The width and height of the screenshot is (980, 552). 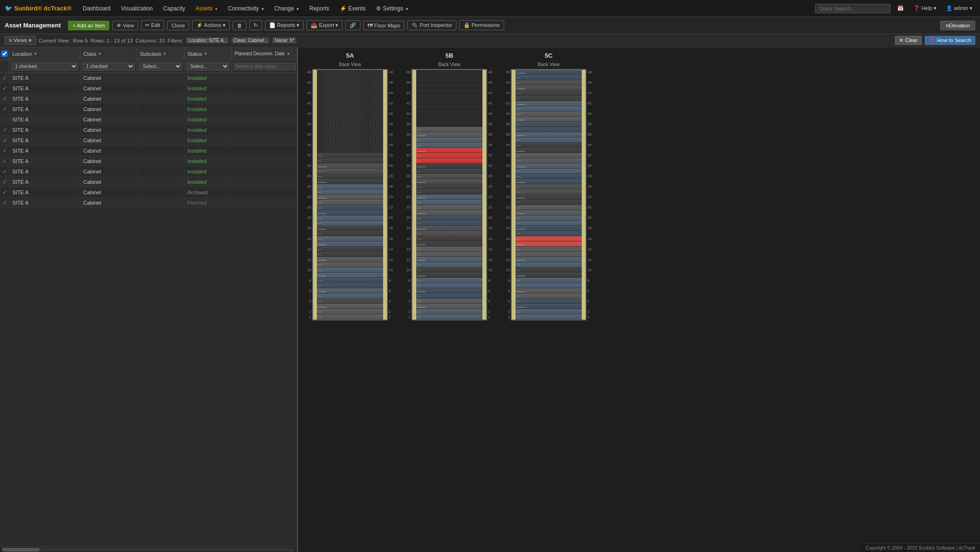 What do you see at coordinates (149, 78) in the screenshot?
I see `table-row: ✓ SITE A Cabinet Installed 5A` at bounding box center [149, 78].